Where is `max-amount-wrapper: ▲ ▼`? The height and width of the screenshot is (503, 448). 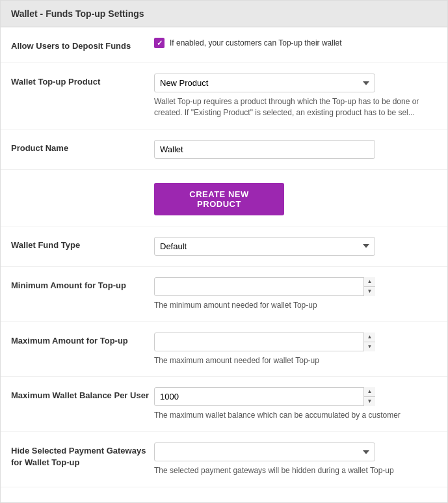 max-amount-wrapper: ▲ ▼ is located at coordinates (265, 342).